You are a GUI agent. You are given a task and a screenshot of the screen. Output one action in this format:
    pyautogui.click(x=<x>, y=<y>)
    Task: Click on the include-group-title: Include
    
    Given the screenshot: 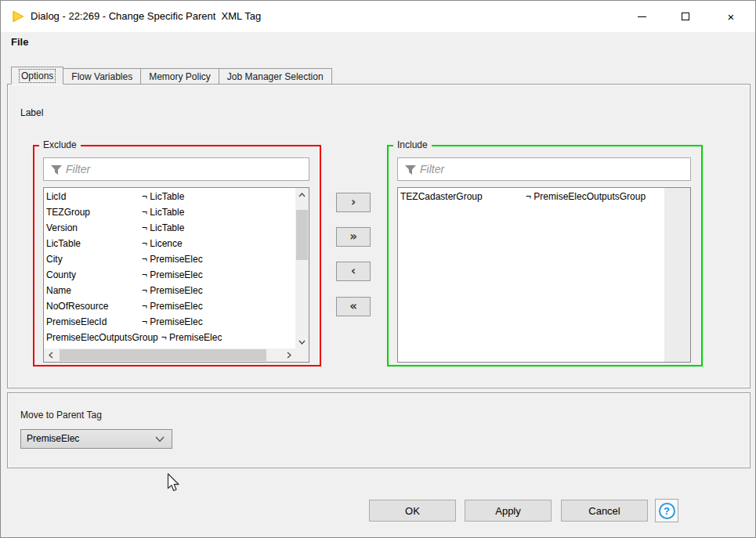 What is the action you would take?
    pyautogui.click(x=412, y=146)
    